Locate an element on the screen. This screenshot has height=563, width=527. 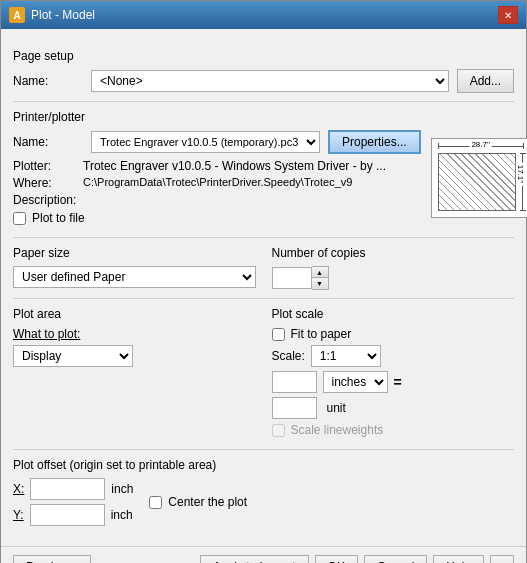
paper-hatch is located at coordinates (477, 182).